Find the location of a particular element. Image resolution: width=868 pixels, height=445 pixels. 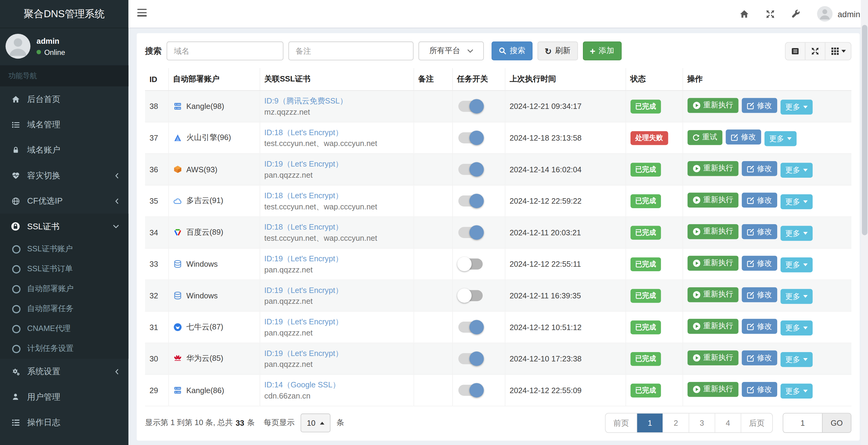

table-row: 34 百度云(89) ID:18（Let's Encrypt）test.cccy… is located at coordinates (498, 232).